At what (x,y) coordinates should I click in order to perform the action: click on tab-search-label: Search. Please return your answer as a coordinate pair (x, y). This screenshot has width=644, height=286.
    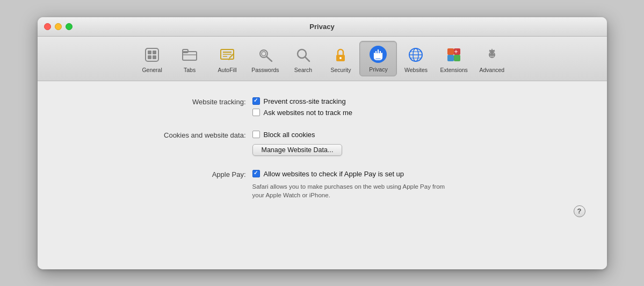
    Looking at the image, I should click on (303, 70).